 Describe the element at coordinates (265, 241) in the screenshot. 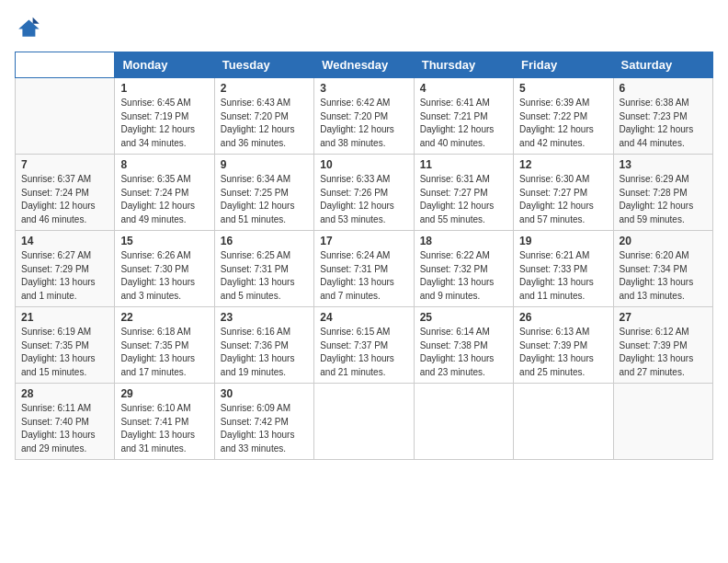

I see `day-number: 16` at that location.